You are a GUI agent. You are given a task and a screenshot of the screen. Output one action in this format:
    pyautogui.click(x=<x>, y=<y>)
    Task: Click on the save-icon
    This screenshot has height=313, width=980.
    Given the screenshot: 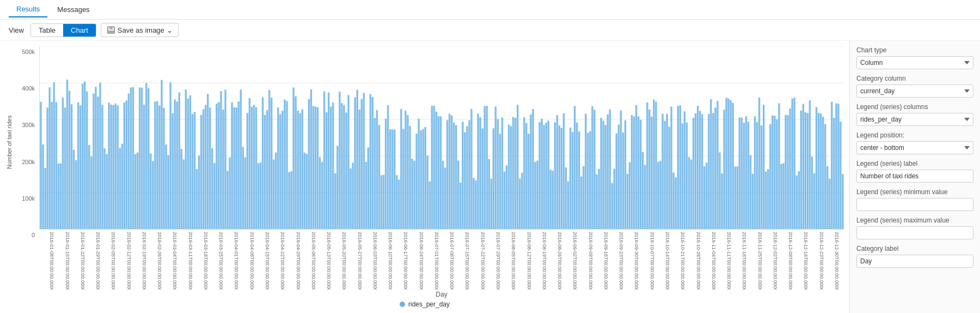 What is the action you would take?
    pyautogui.click(x=111, y=30)
    